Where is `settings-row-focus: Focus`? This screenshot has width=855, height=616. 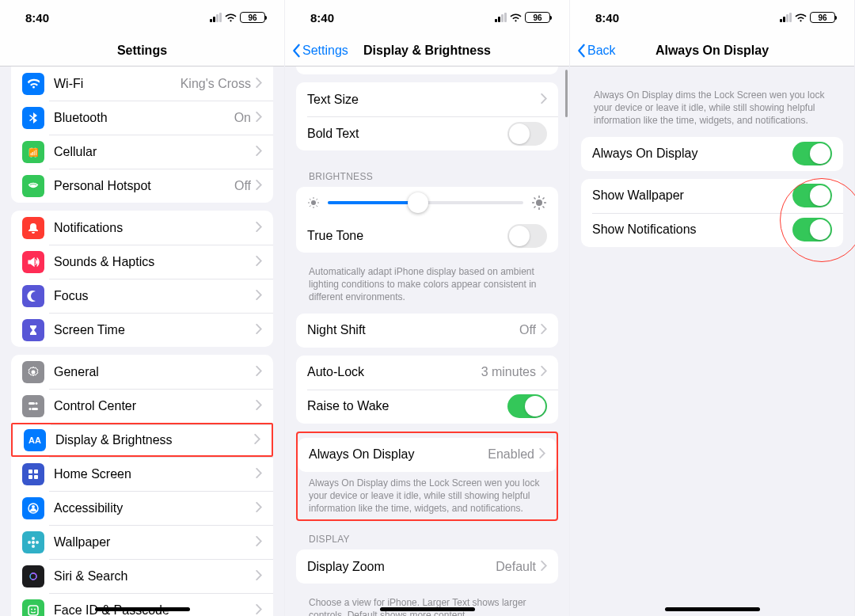 settings-row-focus: Focus is located at coordinates (142, 296).